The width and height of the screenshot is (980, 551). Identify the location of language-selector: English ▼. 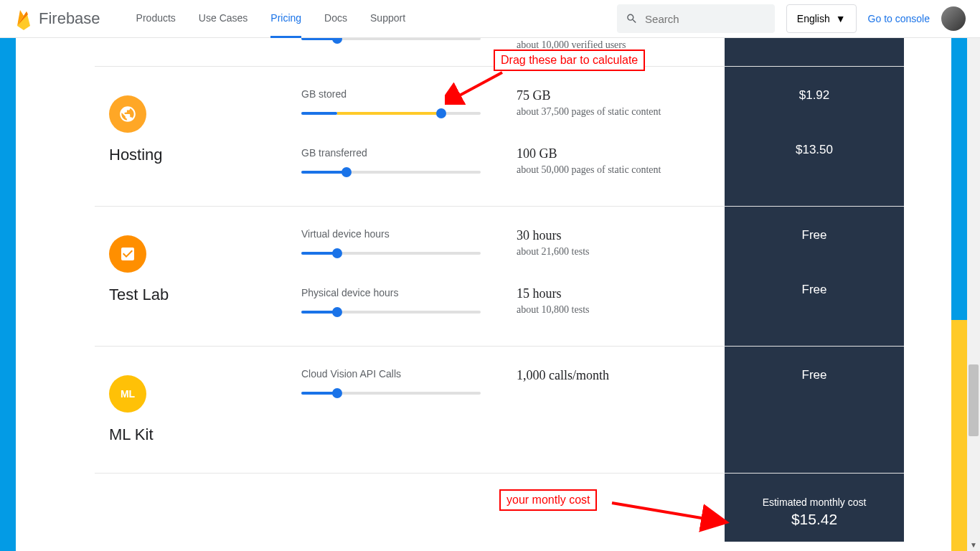
(821, 19).